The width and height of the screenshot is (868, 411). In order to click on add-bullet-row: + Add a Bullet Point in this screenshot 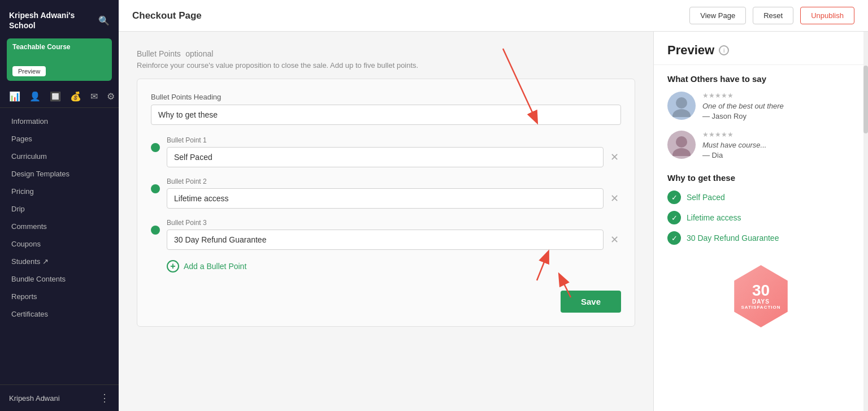, I will do `click(386, 266)`.